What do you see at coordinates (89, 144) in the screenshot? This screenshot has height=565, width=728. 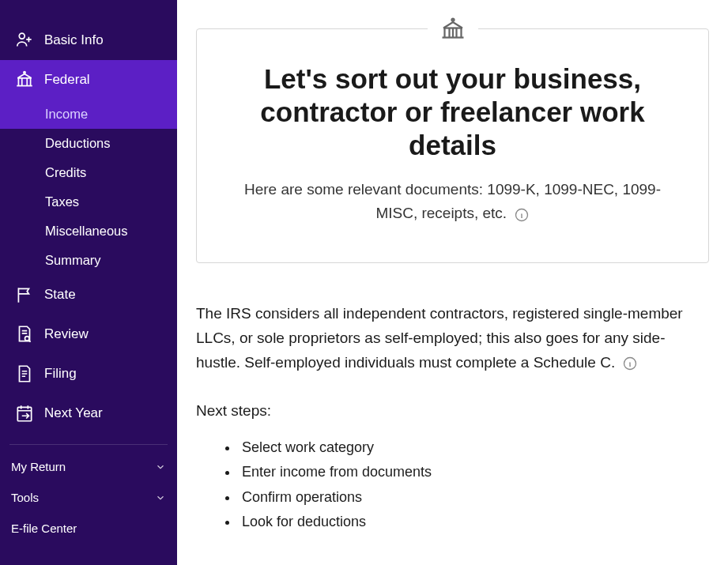 I see `subnav-item-deductions: Deductions` at bounding box center [89, 144].